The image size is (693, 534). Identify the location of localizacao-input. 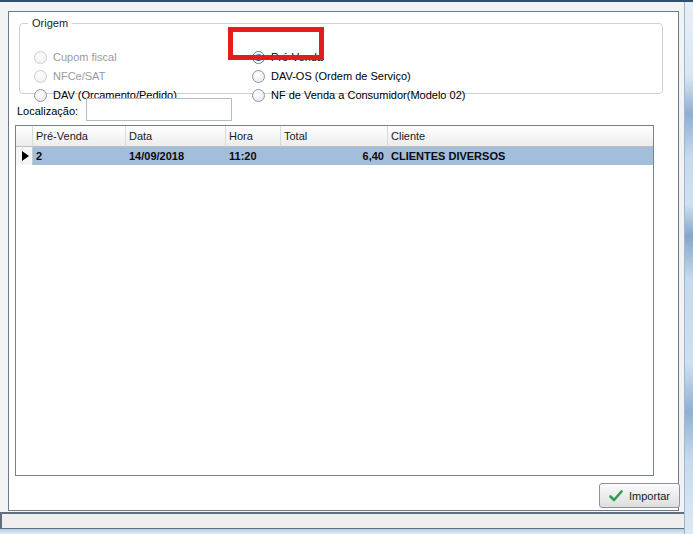
(159, 110).